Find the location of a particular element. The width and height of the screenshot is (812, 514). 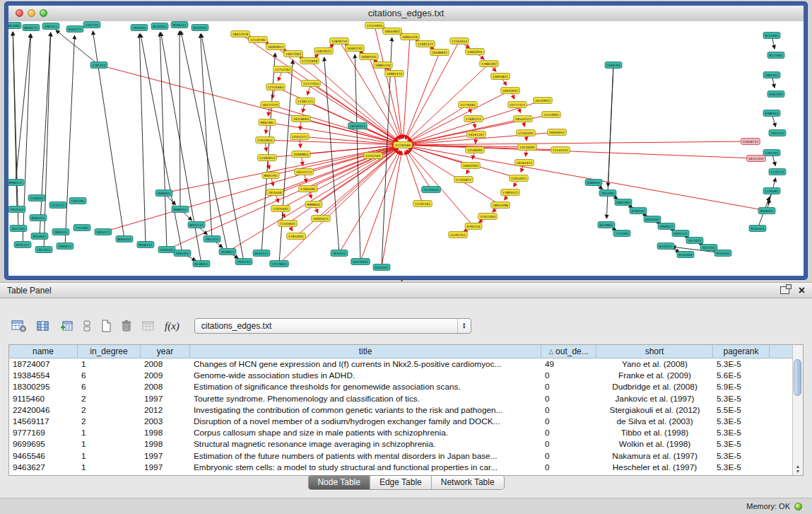

zoom-window-button is located at coordinates (44, 13).